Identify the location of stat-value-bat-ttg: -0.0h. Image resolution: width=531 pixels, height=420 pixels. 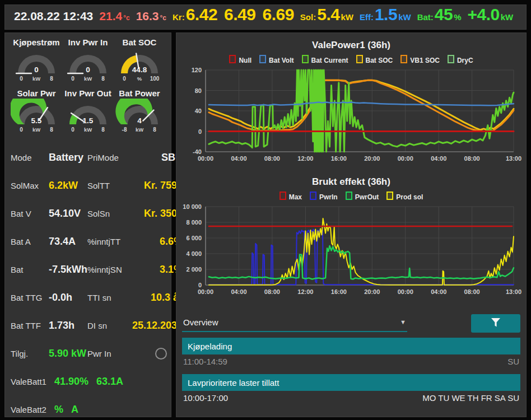
(66, 298).